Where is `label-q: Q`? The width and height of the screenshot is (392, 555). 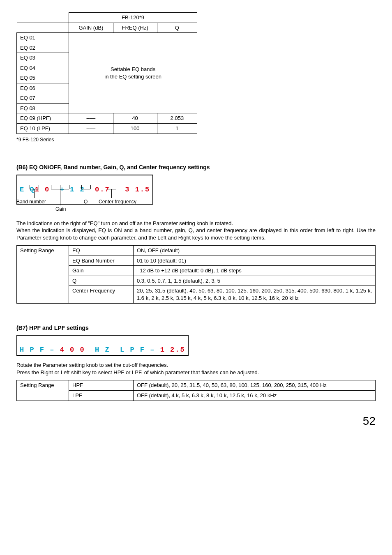 label-q: Q is located at coordinates (85, 202).